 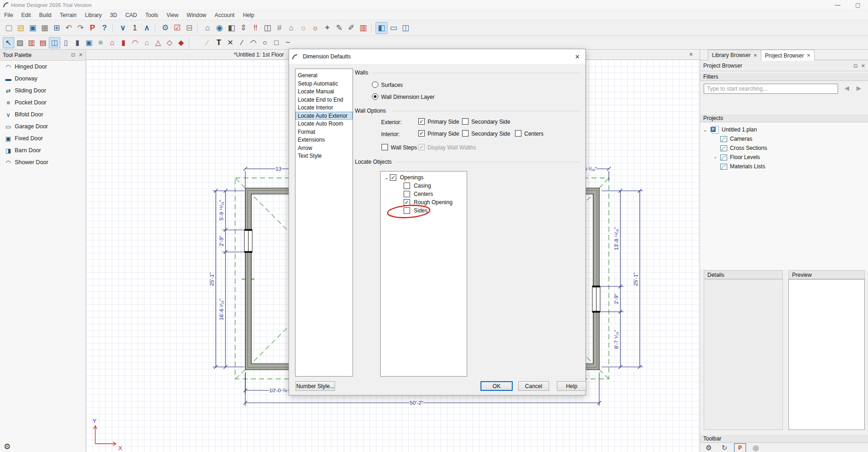 What do you see at coordinates (423, 177) in the screenshot?
I see `tree-item-openings: ⌄ Openings` at bounding box center [423, 177].